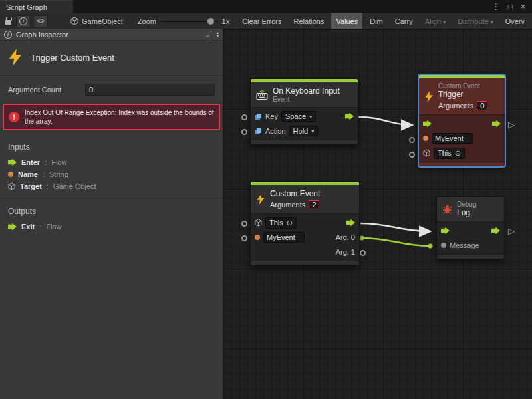 Image resolution: width=532 pixels, height=399 pixels. I want to click on bug-icon, so click(447, 209).